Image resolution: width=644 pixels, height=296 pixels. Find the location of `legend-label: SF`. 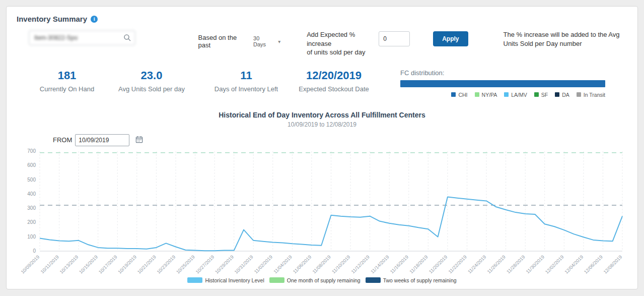

legend-label: SF is located at coordinates (545, 95).